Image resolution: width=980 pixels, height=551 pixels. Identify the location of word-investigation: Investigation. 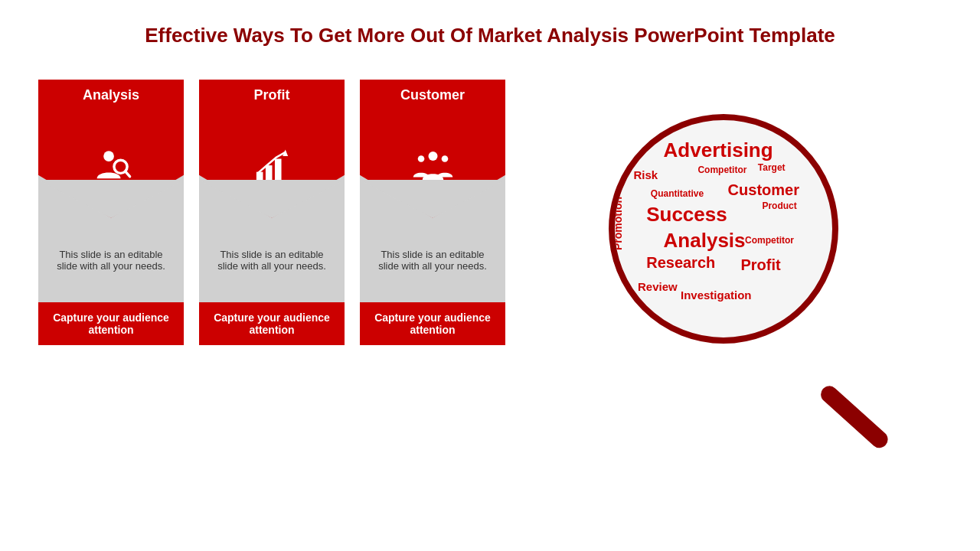
(717, 295).